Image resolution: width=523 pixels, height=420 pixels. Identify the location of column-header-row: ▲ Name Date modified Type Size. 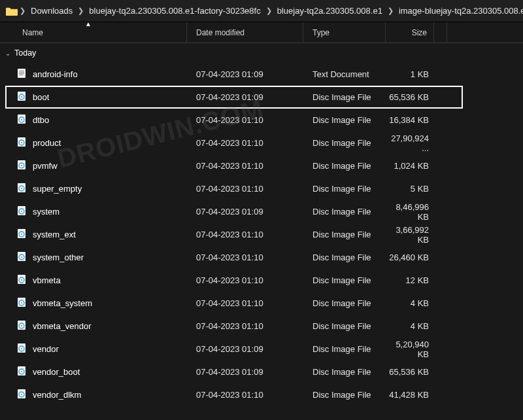
(262, 33).